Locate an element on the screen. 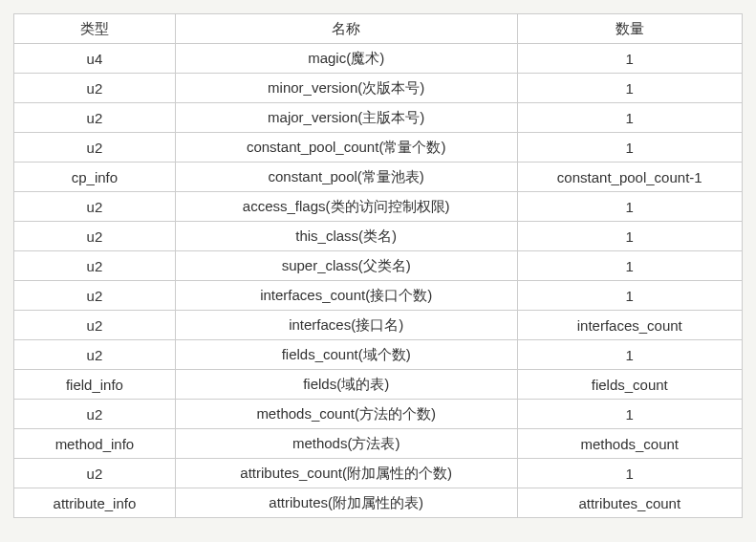 This screenshot has width=756, height=542. cell-name: constant_pool_count(常量个数) is located at coordinates (346, 147).